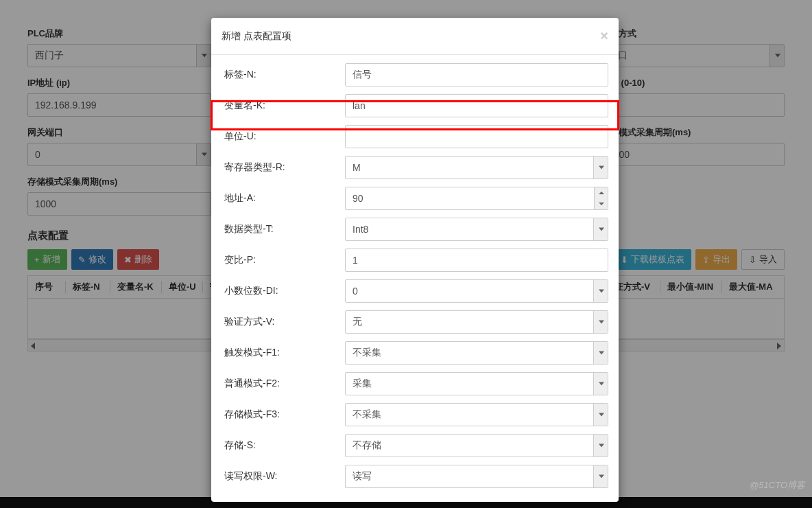 This screenshot has height=508, width=812. I want to click on datatype-t-select, so click(477, 229).